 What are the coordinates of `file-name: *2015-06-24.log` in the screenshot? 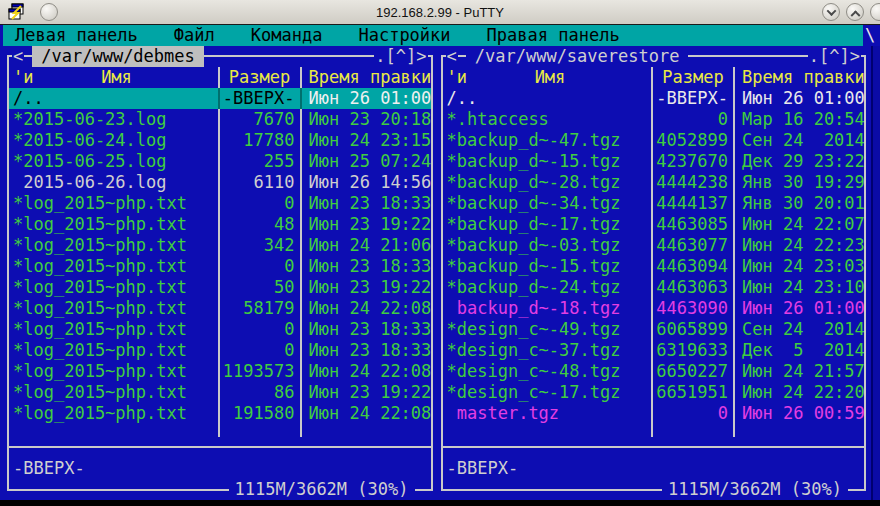 It's located at (114, 140).